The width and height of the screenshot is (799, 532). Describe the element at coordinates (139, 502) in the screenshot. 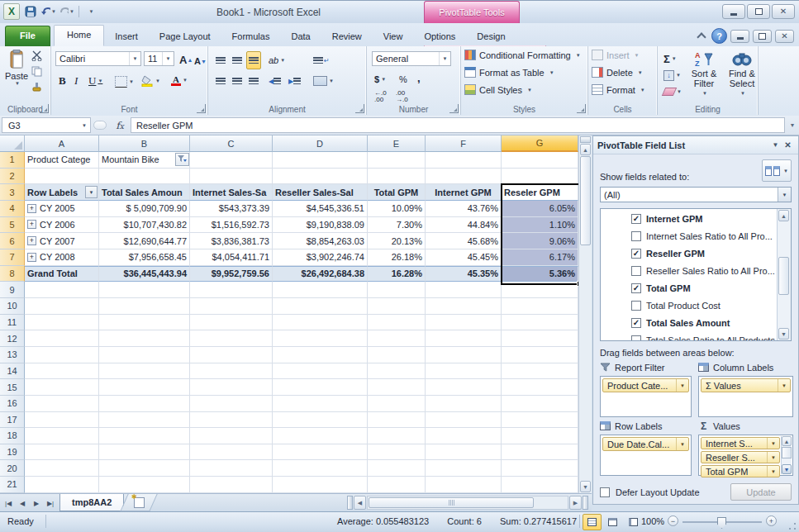

I see `insert-worksheet-icon` at that location.